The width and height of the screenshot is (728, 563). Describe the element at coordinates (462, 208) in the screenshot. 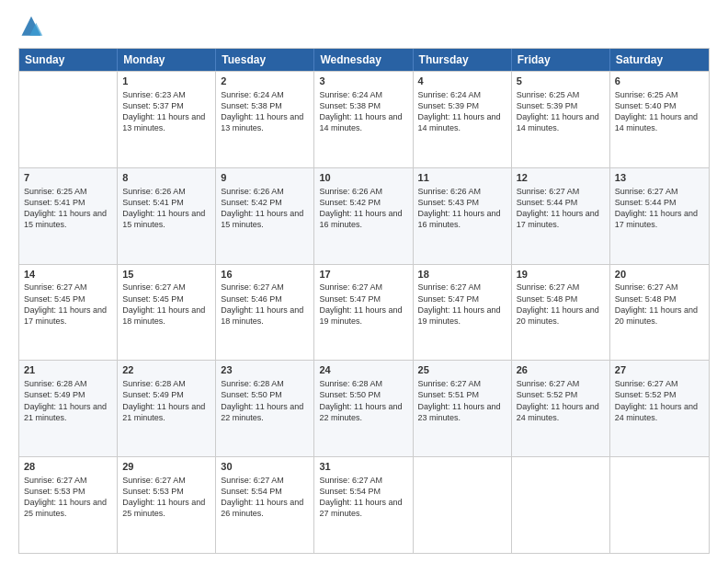

I see `cell-info: Sunrise: 6:26 AMSunset: 5:43 PMDaylight:…` at that location.